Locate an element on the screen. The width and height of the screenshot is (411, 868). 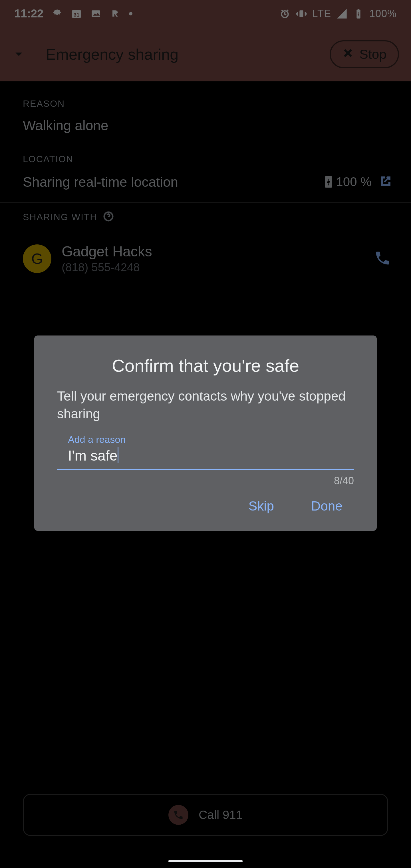
reason-label: REASON is located at coordinates (205, 101).